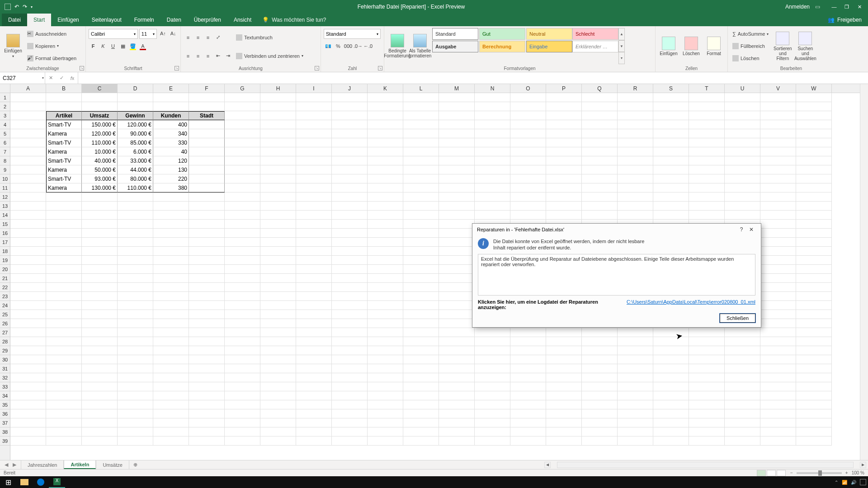  What do you see at coordinates (8, 7) in the screenshot?
I see `save-icon` at bounding box center [8, 7].